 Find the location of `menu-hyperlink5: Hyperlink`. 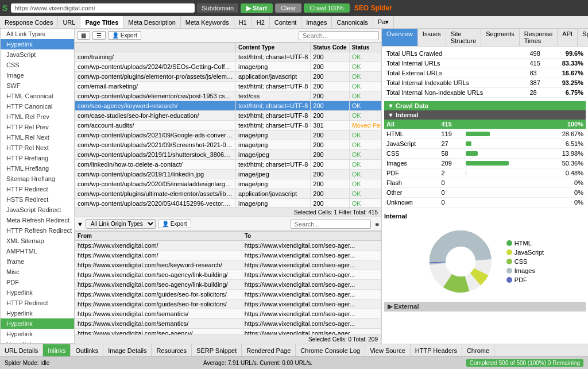

menu-hyperlink5: Hyperlink is located at coordinates (37, 334).